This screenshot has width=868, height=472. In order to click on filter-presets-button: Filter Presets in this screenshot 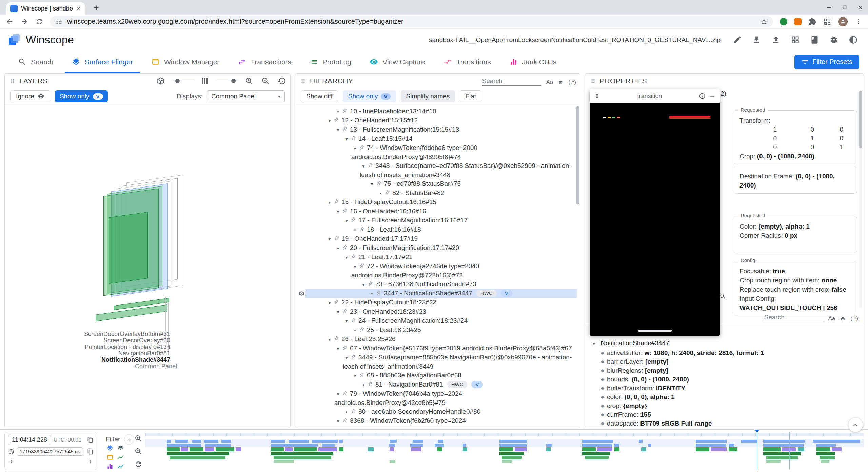, I will do `click(827, 62)`.